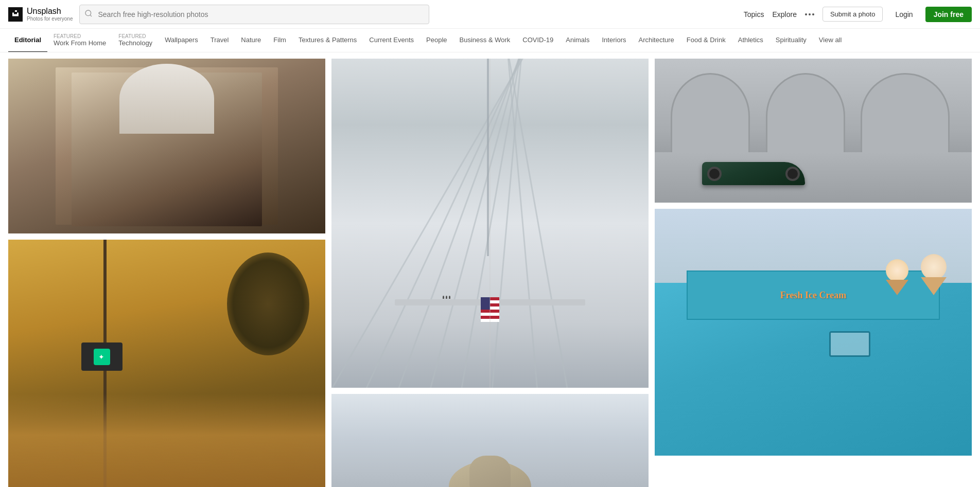 The width and height of the screenshot is (980, 487). Describe the element at coordinates (538, 41) in the screenshot. I see `nav-item-covid-19: COVID-19` at that location.